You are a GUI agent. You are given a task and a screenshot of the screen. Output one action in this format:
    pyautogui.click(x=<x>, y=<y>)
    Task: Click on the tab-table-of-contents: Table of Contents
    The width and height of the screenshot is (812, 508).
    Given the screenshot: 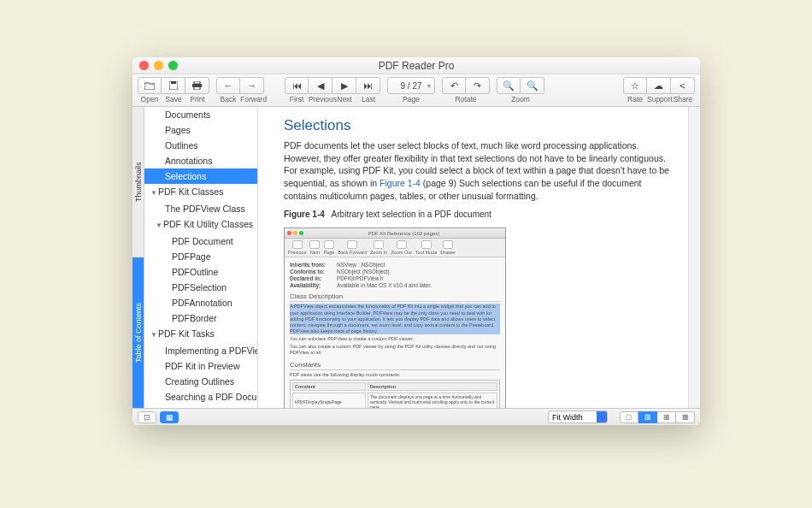 What is the action you would take?
    pyautogui.click(x=138, y=333)
    